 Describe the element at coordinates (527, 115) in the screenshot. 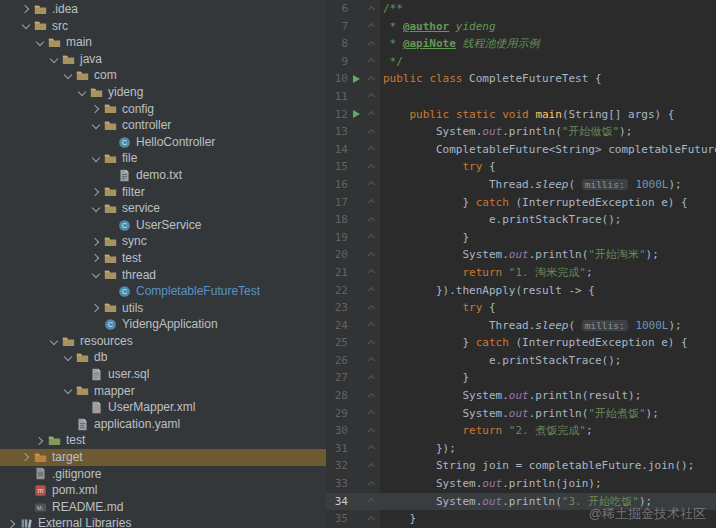

I see `code-text: public static void main(String[] args) {` at that location.